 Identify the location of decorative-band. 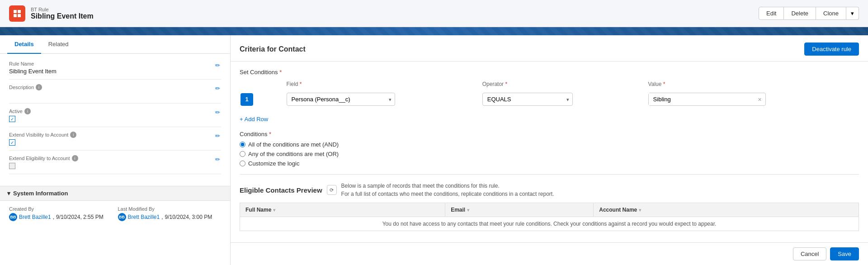
(434, 31).